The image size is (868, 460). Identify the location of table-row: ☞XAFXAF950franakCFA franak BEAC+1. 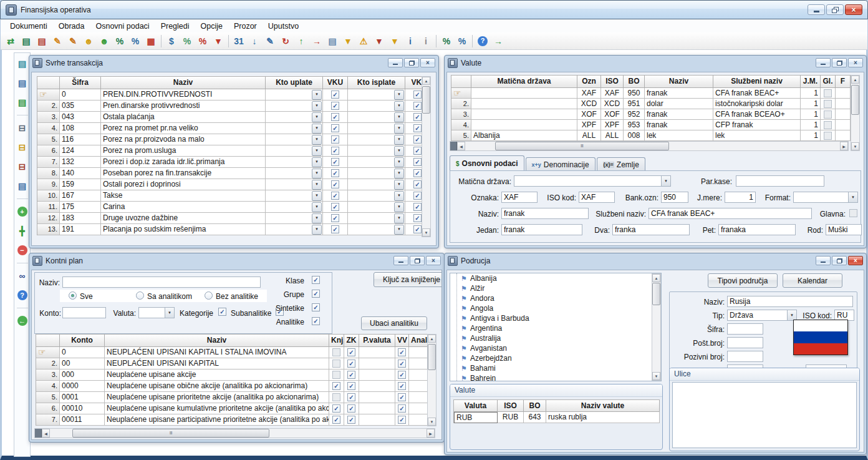
(651, 94).